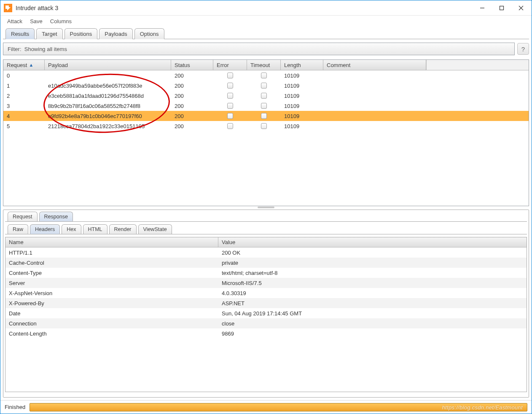  What do you see at coordinates (523, 49) in the screenshot?
I see `question-icon: ?` at bounding box center [523, 49].